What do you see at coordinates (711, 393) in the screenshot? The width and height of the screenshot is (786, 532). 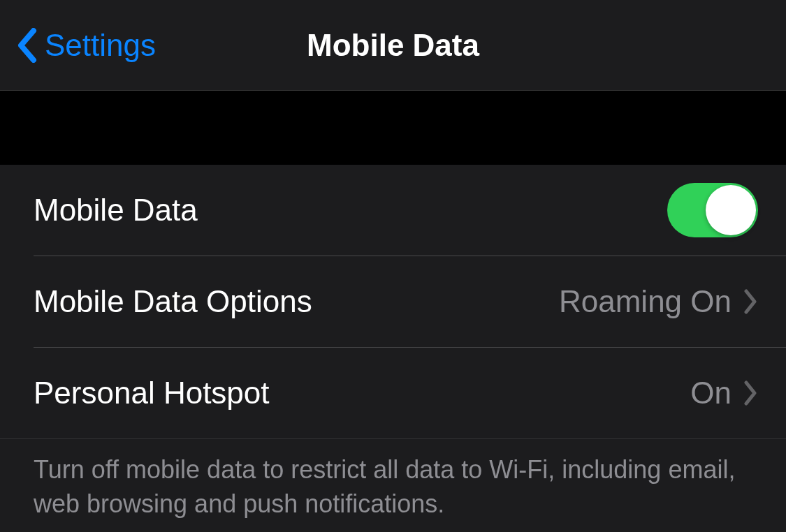 I see `personal-hotspot-value: On` at bounding box center [711, 393].